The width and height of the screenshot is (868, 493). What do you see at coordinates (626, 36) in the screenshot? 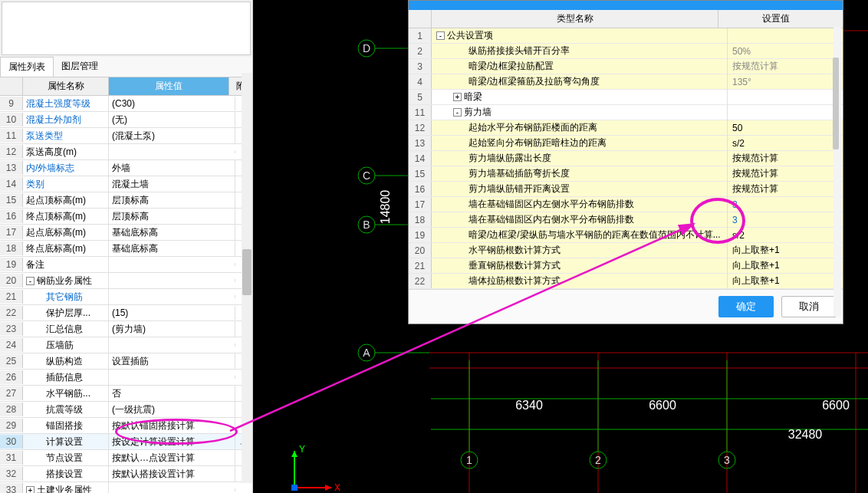
I see `setting-row: 1-公共设置项` at bounding box center [626, 36].